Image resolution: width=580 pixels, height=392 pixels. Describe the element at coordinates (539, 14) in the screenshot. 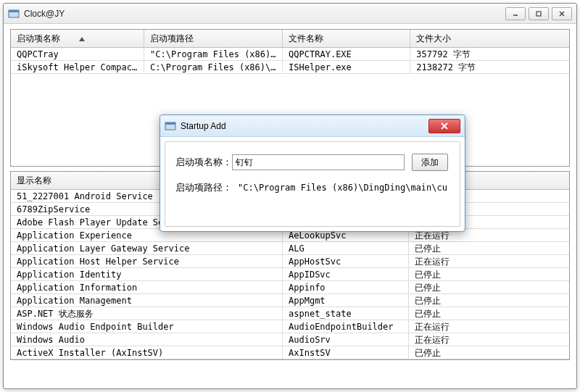

I see `maximize-button` at that location.